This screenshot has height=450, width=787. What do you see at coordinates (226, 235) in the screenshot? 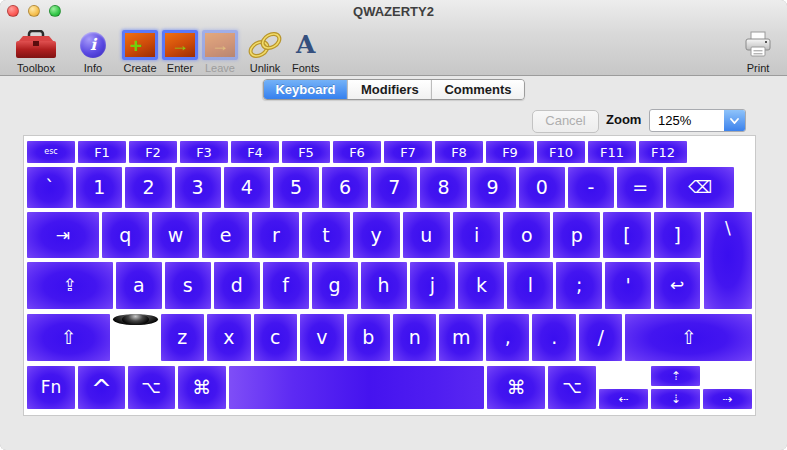
I see `key-e: e` at bounding box center [226, 235].